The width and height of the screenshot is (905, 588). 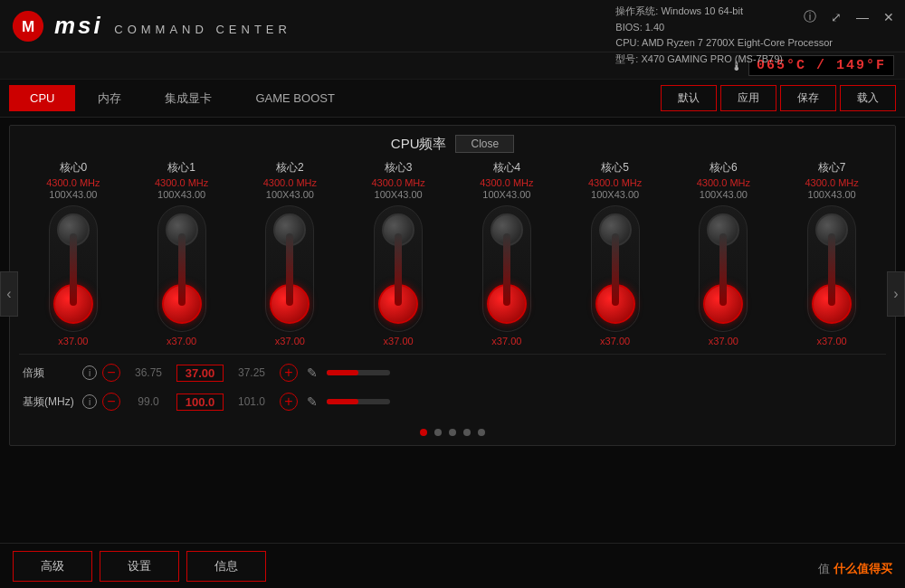 I want to click on base-freq-minus-button: −, so click(x=111, y=402).